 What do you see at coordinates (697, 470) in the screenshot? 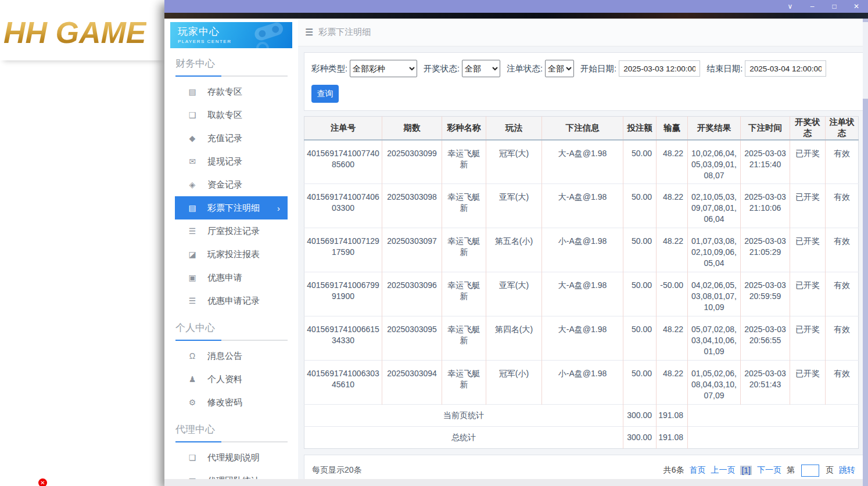
I see `first-page-link: 首页` at bounding box center [697, 470].